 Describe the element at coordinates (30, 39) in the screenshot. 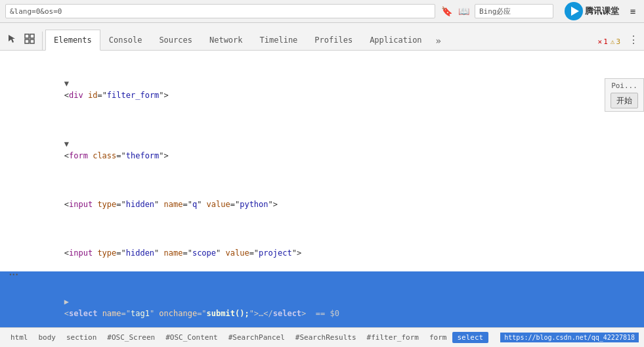

I see `inspect-icon` at that location.